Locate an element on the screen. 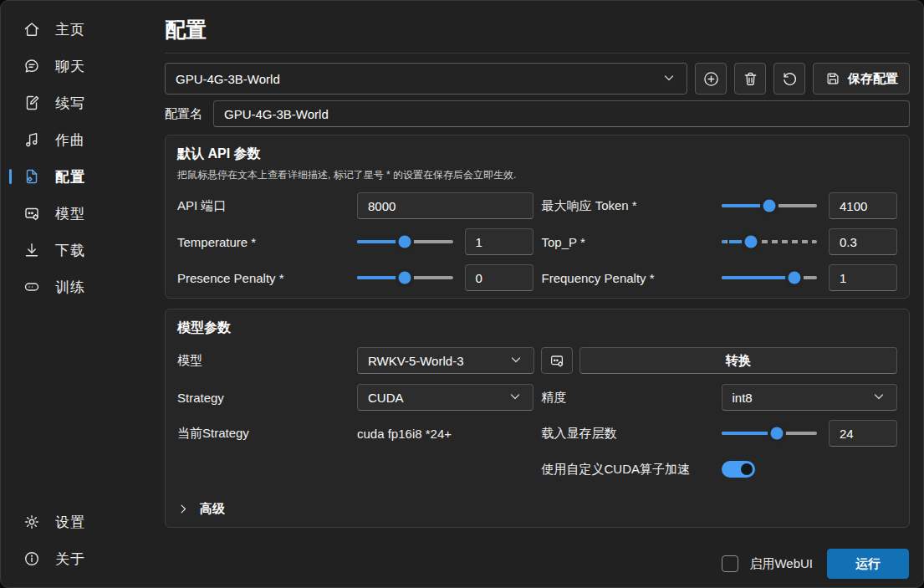 This screenshot has height=588, width=924. config-name-label: 配置名 is located at coordinates (184, 114).